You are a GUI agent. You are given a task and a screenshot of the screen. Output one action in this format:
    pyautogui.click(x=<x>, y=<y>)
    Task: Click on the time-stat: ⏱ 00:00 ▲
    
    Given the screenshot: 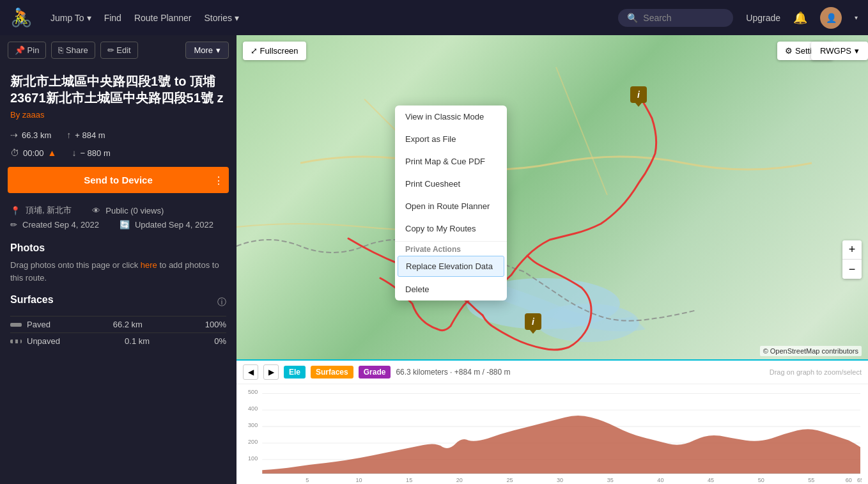 What is the action you would take?
    pyautogui.click(x=33, y=153)
    